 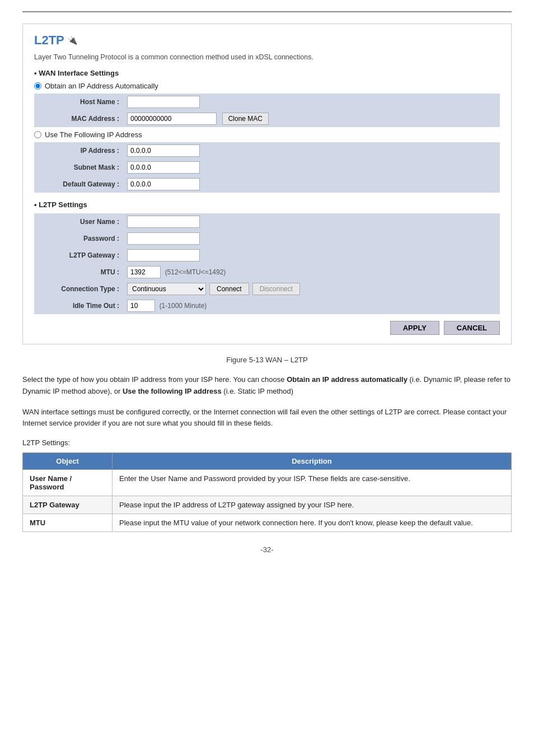 What do you see at coordinates (267, 73) in the screenshot?
I see `wan-section-header: • WAN Interface Settings` at bounding box center [267, 73].